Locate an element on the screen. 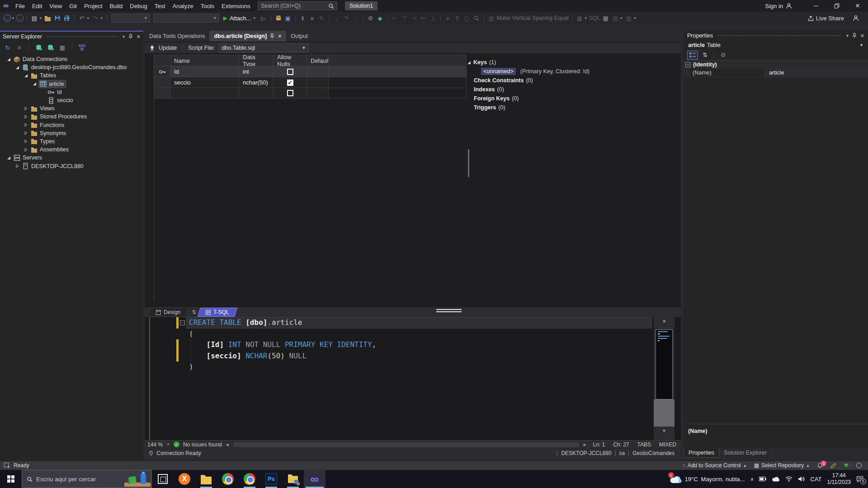 This screenshot has height=488, width=868. keys-section: Keys(1) is located at coordinates (573, 62).